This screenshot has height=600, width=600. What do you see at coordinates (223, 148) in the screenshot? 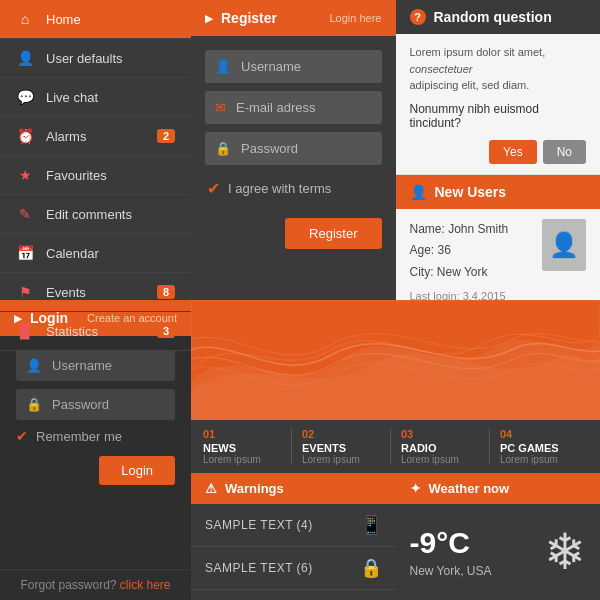
I see `lock-icon: 🔒` at bounding box center [223, 148].